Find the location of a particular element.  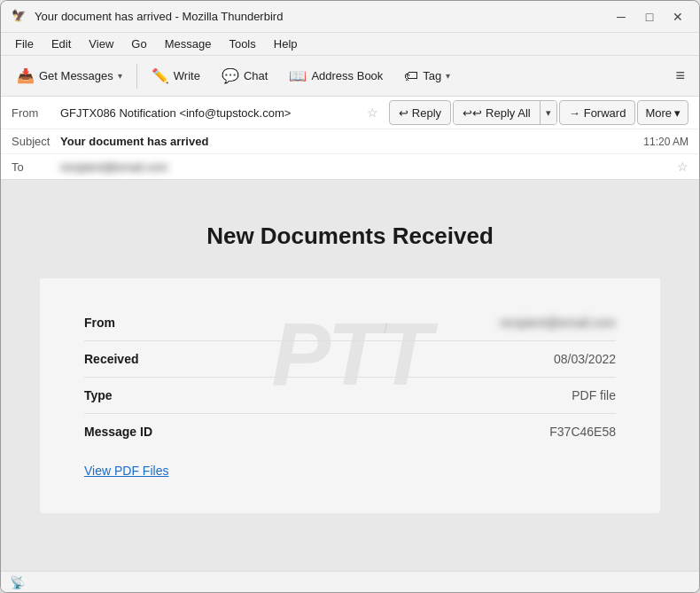

menu-view: View is located at coordinates (101, 44).